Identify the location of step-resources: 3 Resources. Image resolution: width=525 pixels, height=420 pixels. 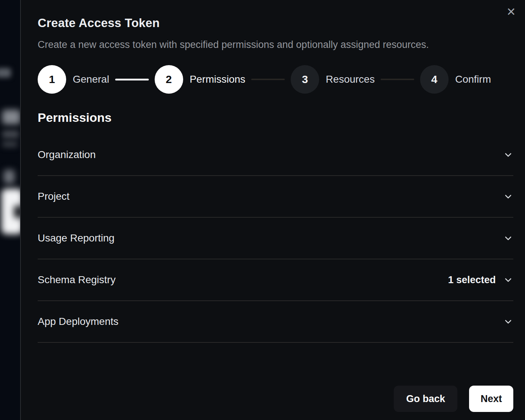
(333, 79).